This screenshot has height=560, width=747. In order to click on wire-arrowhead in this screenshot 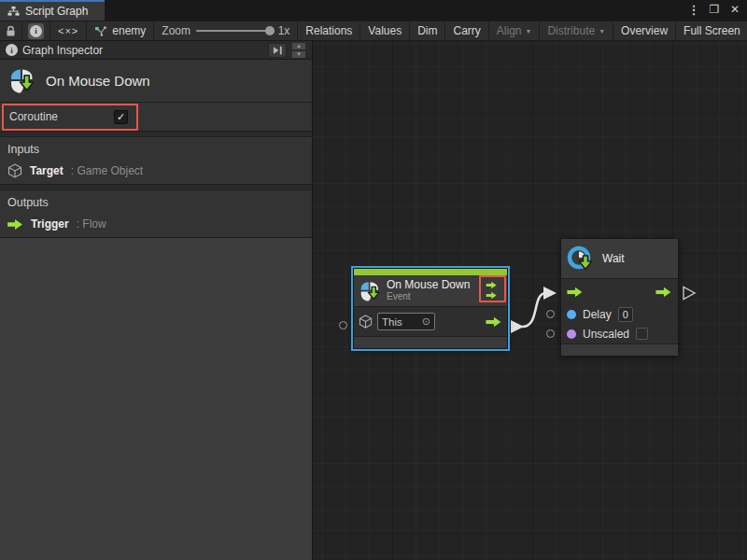, I will do `click(550, 293)`.